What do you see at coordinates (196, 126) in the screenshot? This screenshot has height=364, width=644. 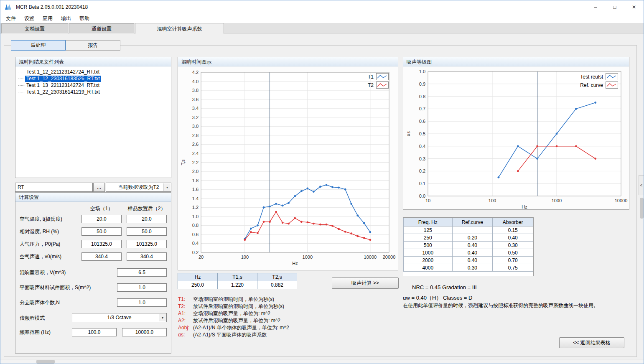 I see `svg-text: 3.0` at bounding box center [196, 126].